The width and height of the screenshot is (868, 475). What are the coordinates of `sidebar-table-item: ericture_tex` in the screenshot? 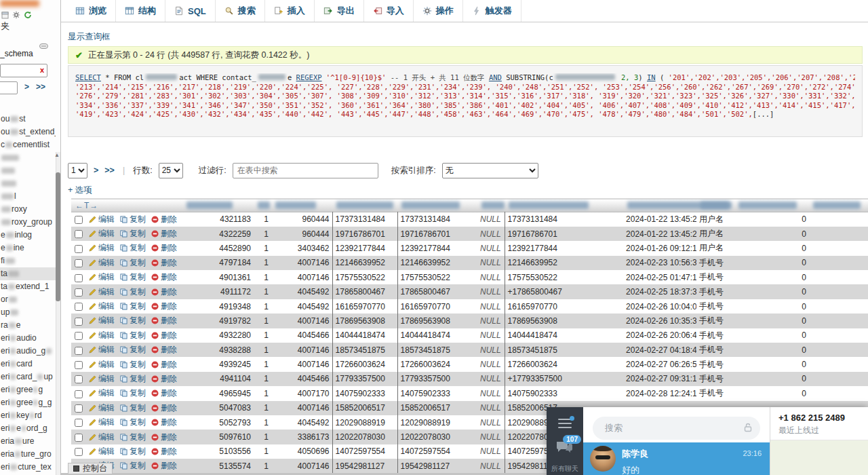 It's located at (28, 467).